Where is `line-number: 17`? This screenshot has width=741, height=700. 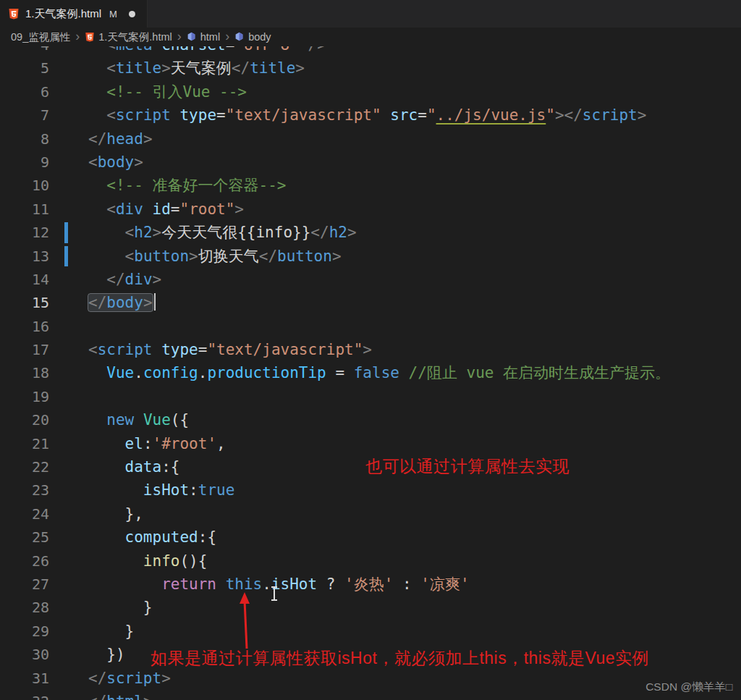 line-number: 17 is located at coordinates (25, 350).